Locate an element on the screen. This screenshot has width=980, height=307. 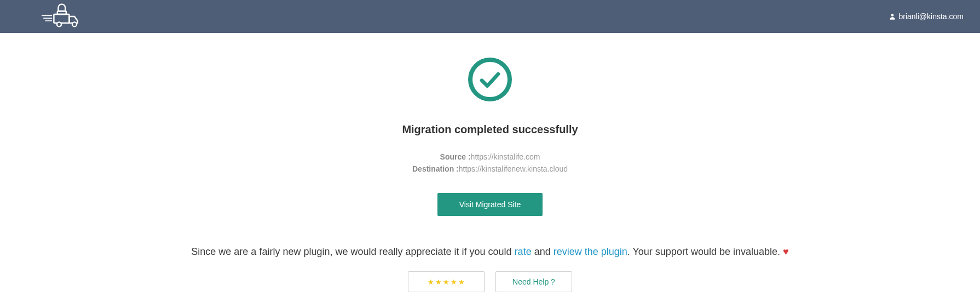
source-row: Source :https://kinstalife.com is located at coordinates (491, 157).